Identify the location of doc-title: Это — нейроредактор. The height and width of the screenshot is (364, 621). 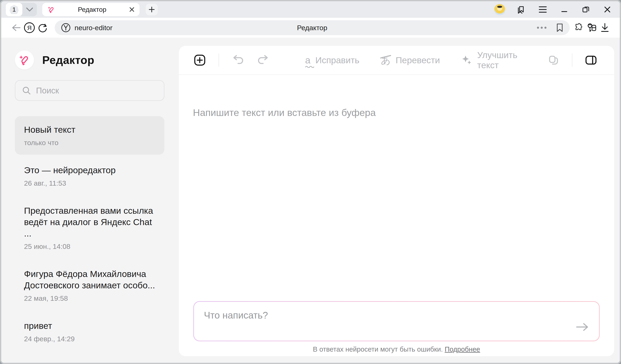
(90, 170).